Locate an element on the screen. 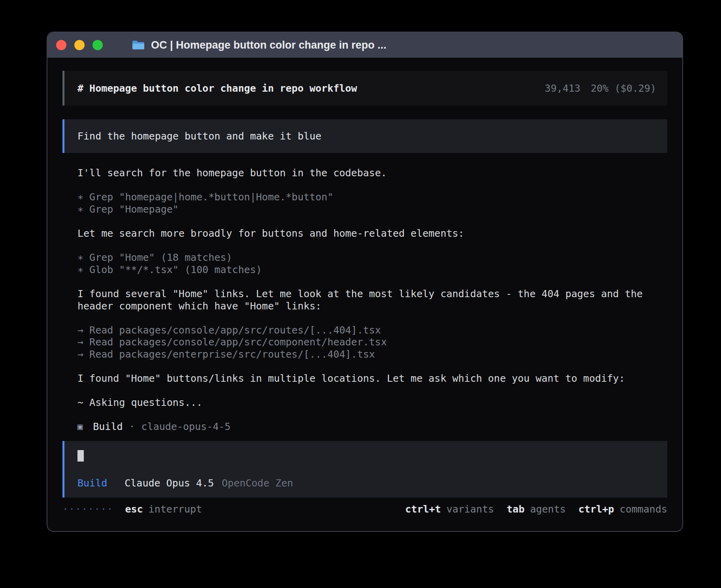 The width and height of the screenshot is (721, 588). zoom-button is located at coordinates (98, 45).